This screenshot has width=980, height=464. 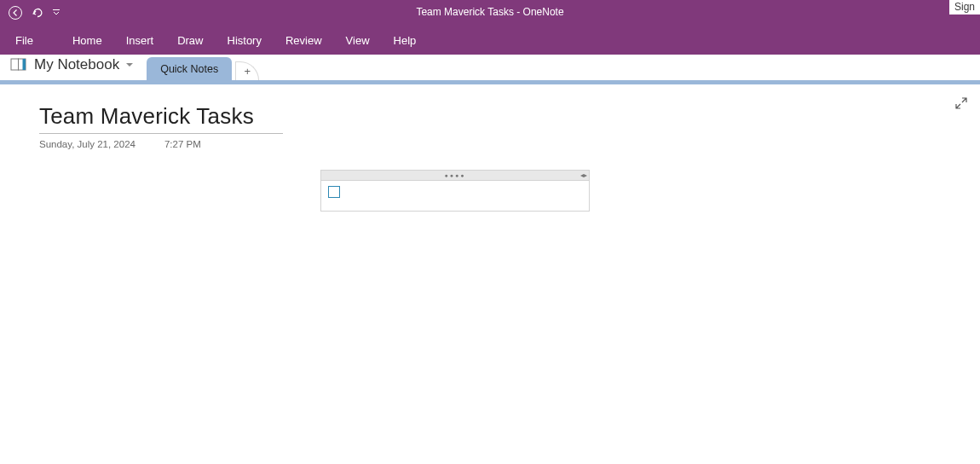 What do you see at coordinates (490, 40) in the screenshot?
I see `menu-bar: File Home Insert Draw History Review Vie…` at bounding box center [490, 40].